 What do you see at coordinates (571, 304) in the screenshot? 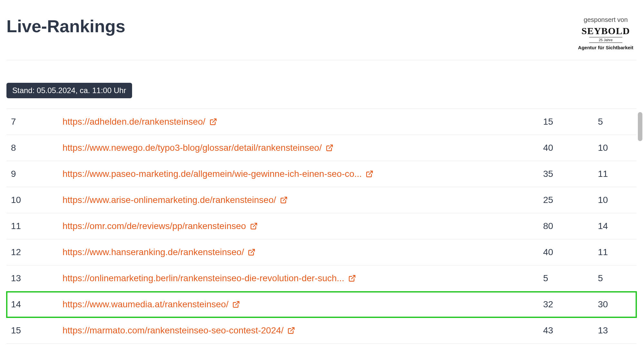
I see `metric-1: 32` at bounding box center [571, 304].